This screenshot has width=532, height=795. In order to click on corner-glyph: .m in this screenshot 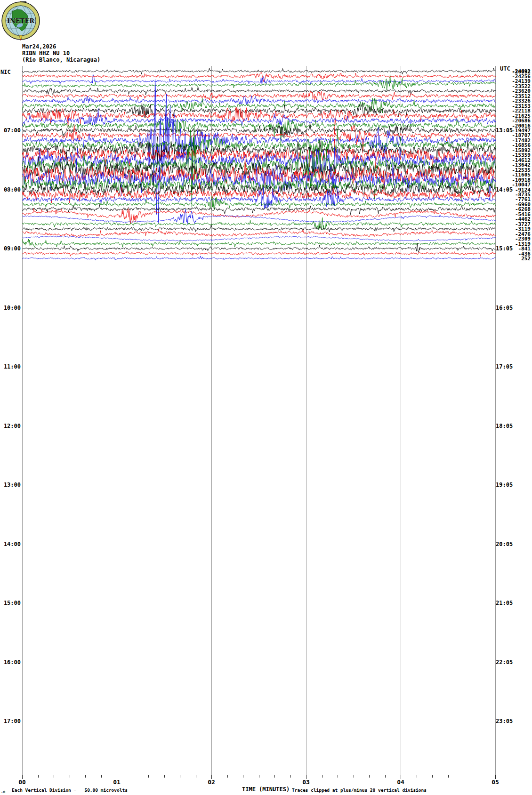, I will do `click(3, 792)`.